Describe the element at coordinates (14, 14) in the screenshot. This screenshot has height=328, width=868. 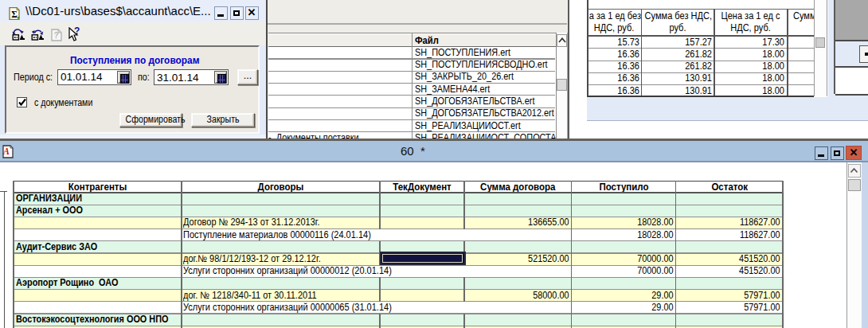
I see `svg-text: Σ` at that location.